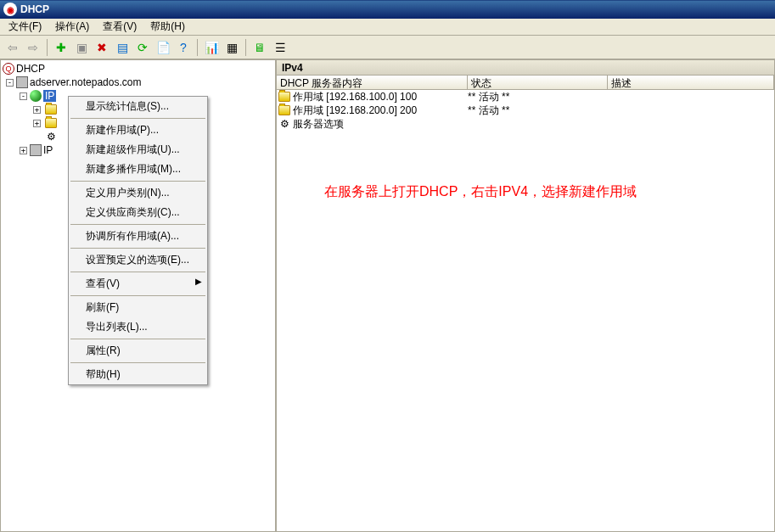  I want to click on help-button: ?, so click(183, 48).